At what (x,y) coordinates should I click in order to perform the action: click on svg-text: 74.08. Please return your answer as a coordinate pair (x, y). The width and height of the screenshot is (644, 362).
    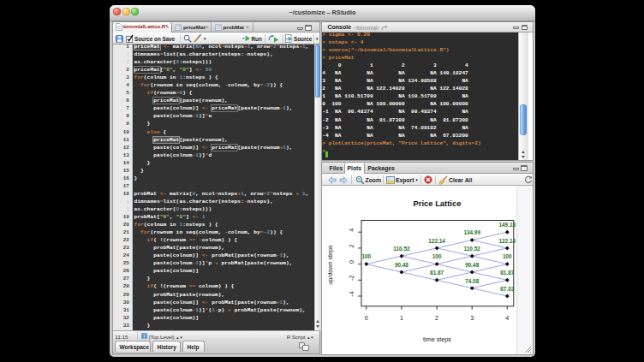
    Looking at the image, I should click on (472, 281).